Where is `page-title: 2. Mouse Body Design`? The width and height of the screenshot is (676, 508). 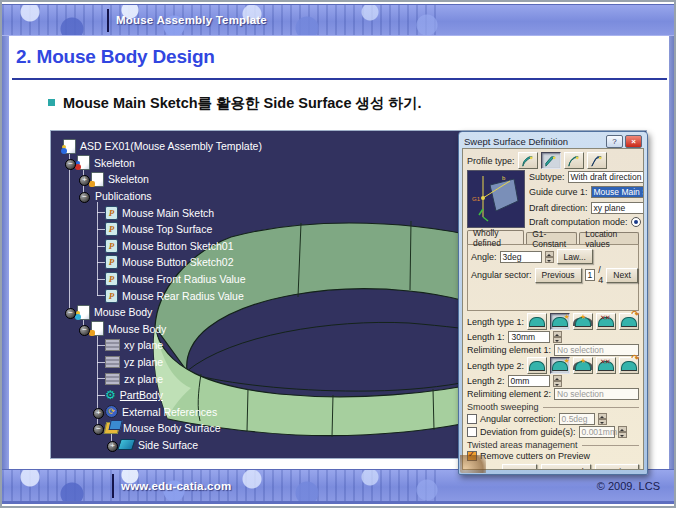 page-title: 2. Mouse Body Design is located at coordinates (116, 57).